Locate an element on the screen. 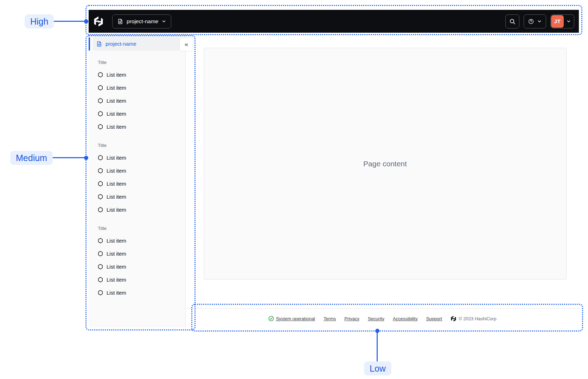 Image resolution: width=588 pixels, height=379 pixels. top-navbar: project-name JT is located at coordinates (334, 21).